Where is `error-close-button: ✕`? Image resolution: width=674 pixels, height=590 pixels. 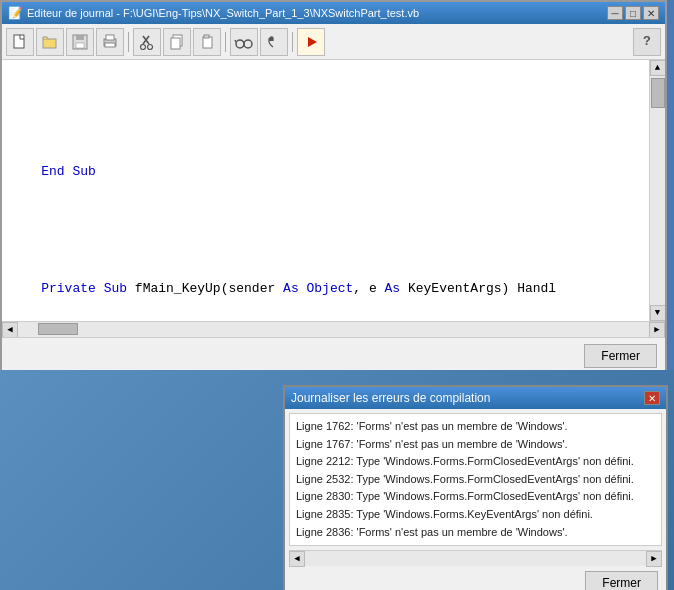
error-close-button: ✕ is located at coordinates (652, 398).